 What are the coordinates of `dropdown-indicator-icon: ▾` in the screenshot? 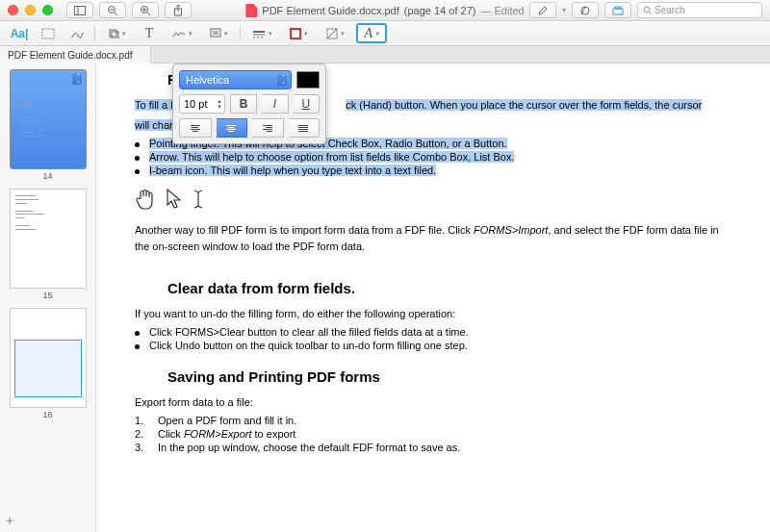 It's located at (564, 10).